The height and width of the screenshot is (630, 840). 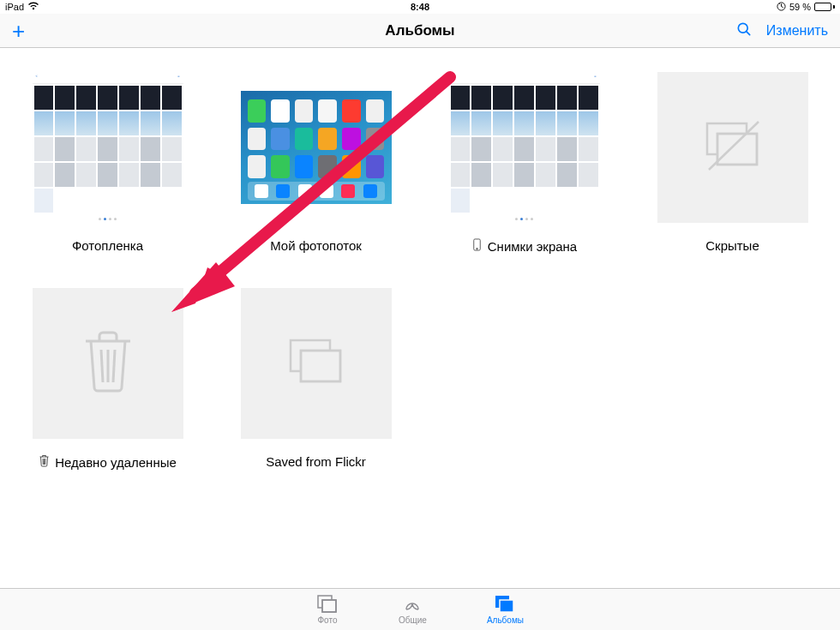 I want to click on tab-bar: Фото Общие Альбомы, so click(x=420, y=609).